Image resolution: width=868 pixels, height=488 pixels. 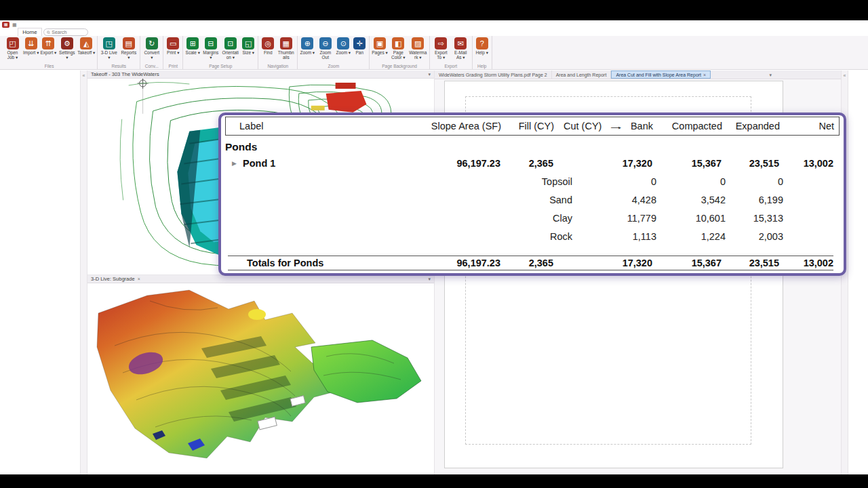 I want to click on pond-net: 13,002, so click(x=806, y=163).